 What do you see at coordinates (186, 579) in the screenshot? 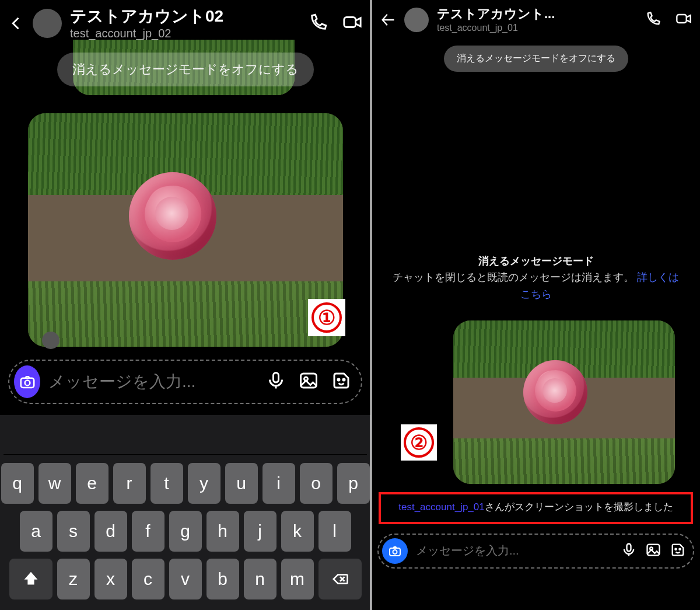
I see `key-v: v` at bounding box center [186, 579].